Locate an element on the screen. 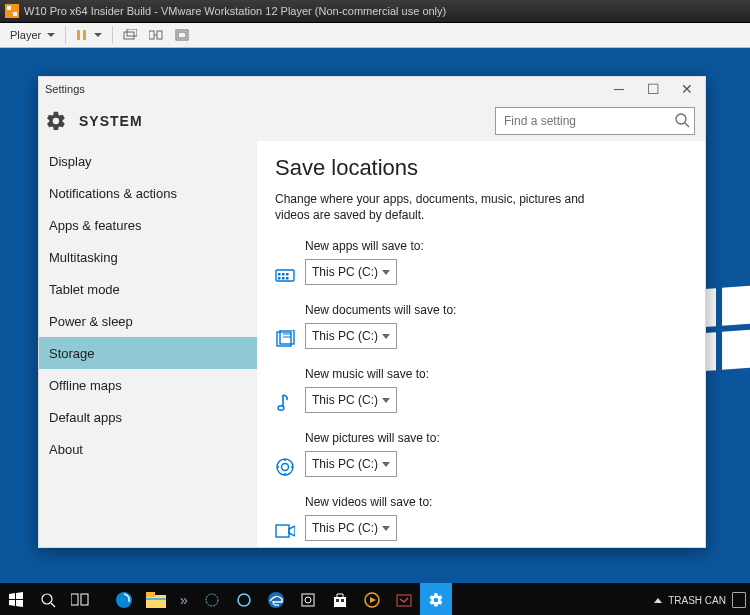 The image size is (750, 615). settings-title-text: Settings is located at coordinates (65, 89).